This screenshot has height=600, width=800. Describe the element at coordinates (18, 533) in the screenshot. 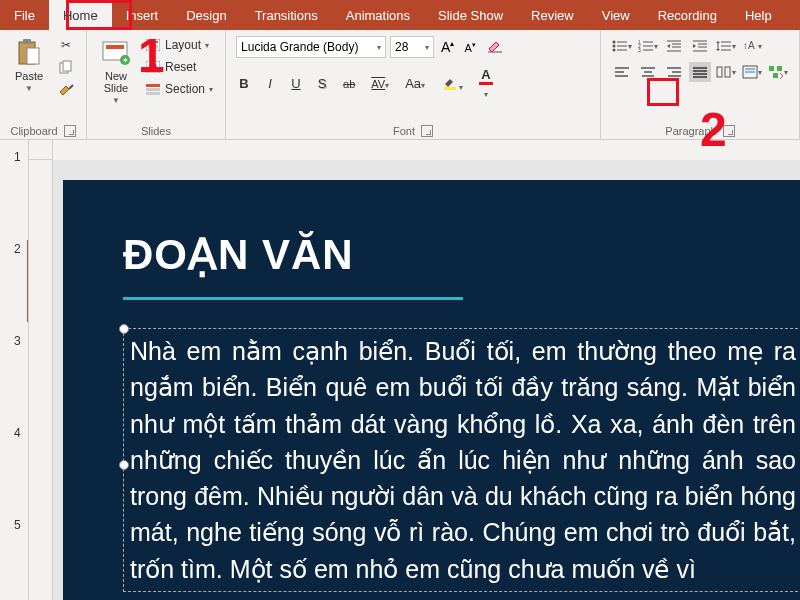

I see `thumb-number: 5` at that location.